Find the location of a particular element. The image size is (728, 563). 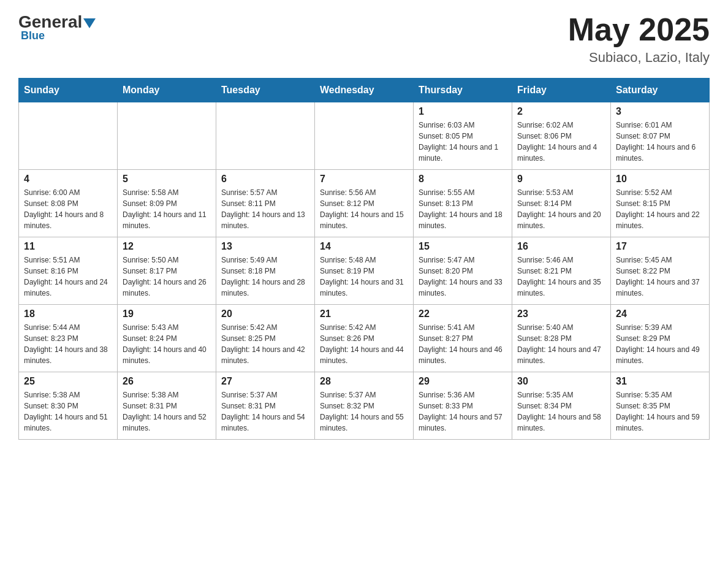

day-number: 25 is located at coordinates (68, 381).